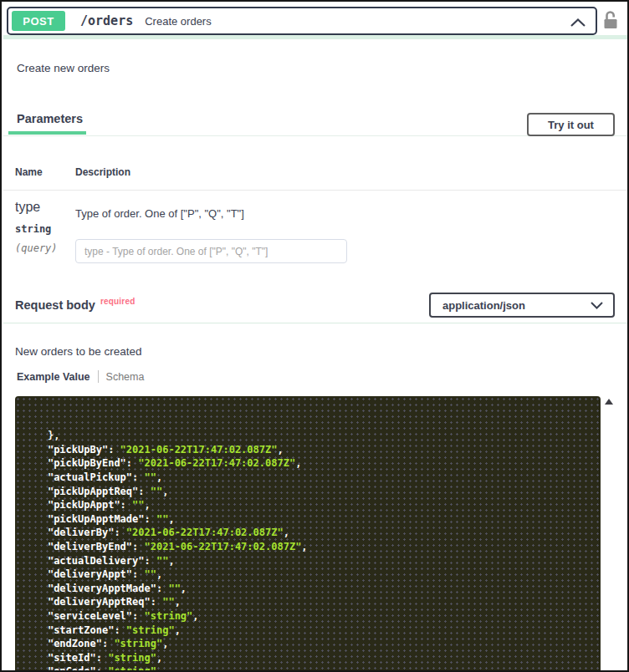  What do you see at coordinates (33, 229) in the screenshot?
I see `parameter-type: string` at bounding box center [33, 229].